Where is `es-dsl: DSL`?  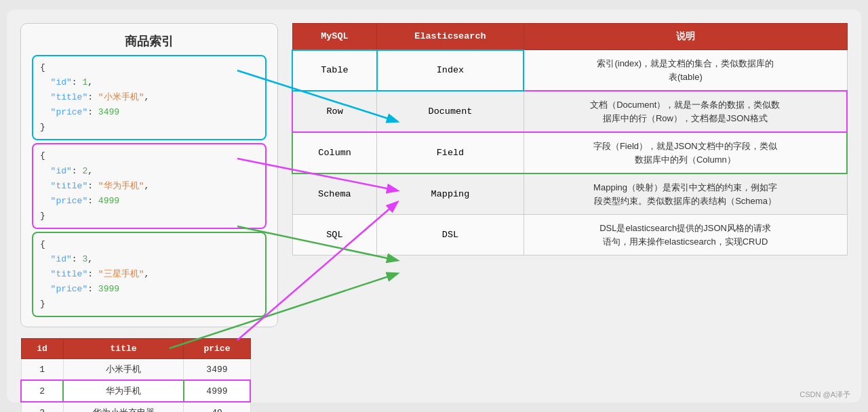 es-dsl: DSL is located at coordinates (450, 235).